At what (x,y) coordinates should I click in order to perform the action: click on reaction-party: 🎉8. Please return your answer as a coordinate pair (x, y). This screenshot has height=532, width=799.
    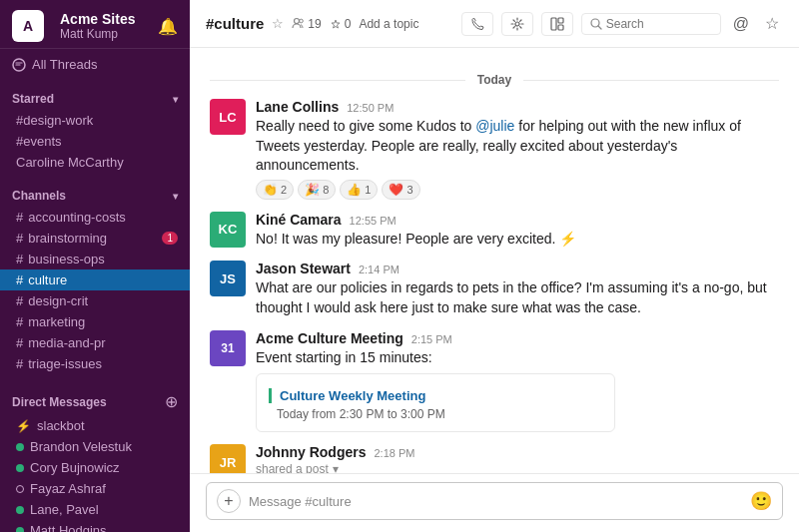
    Looking at the image, I should click on (317, 190).